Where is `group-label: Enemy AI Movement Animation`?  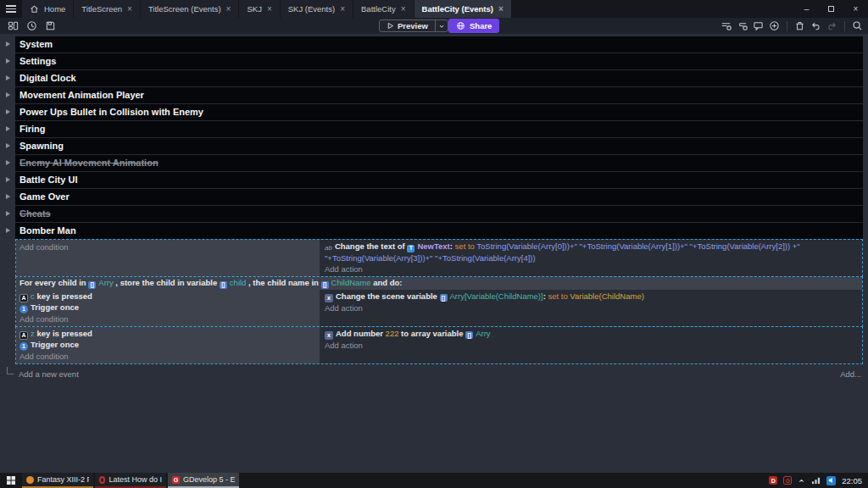
group-label: Enemy AI Movement Animation is located at coordinates (89, 163).